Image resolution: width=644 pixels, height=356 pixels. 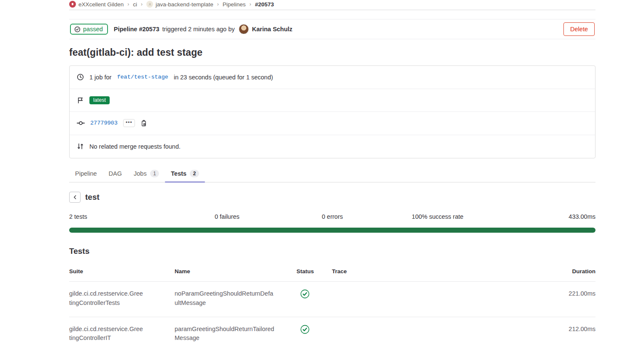 What do you see at coordinates (180, 4) in the screenshot?
I see `breadcrumb-project: java-backend-template` at bounding box center [180, 4].